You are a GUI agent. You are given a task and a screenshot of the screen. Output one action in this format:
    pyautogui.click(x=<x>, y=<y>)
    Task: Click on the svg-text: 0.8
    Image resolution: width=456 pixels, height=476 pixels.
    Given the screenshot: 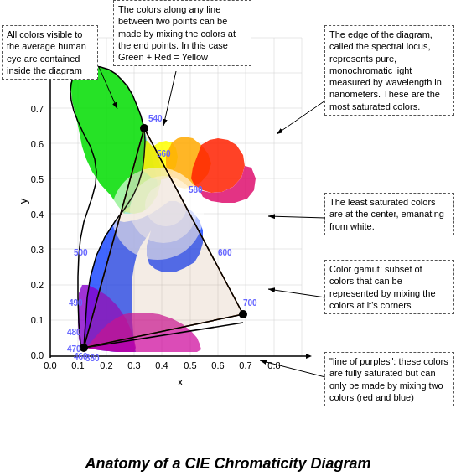 What is the action you would take?
    pyautogui.click(x=273, y=365)
    